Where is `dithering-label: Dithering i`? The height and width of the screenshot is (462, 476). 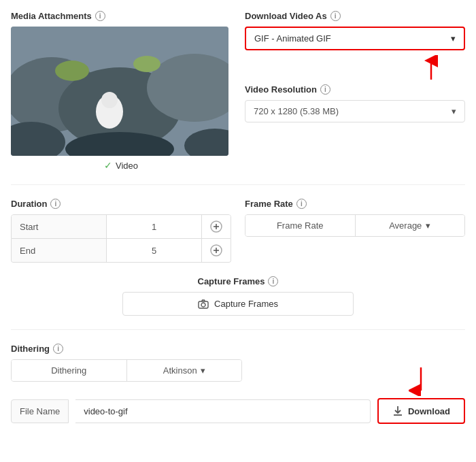
dithering-label: Dithering i is located at coordinates (238, 348).